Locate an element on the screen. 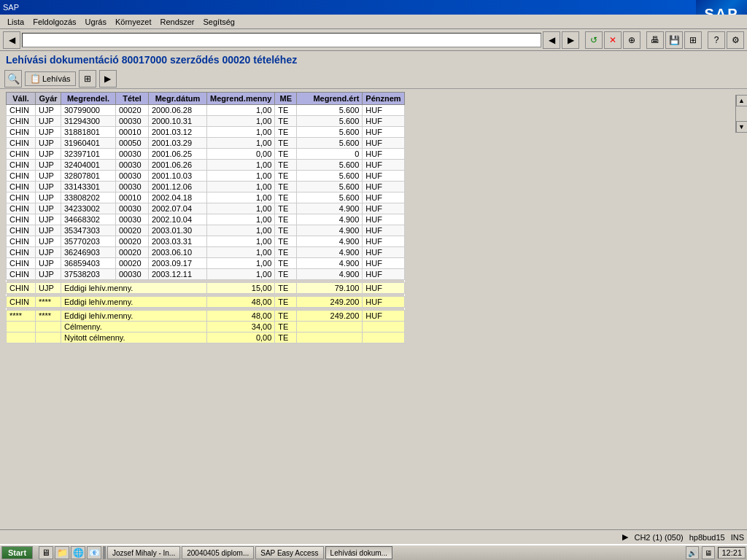 This screenshot has width=747, height=560. table-row: CHIN UJP 34233002 00030 2002.07.04 1,00 … is located at coordinates (206, 209).